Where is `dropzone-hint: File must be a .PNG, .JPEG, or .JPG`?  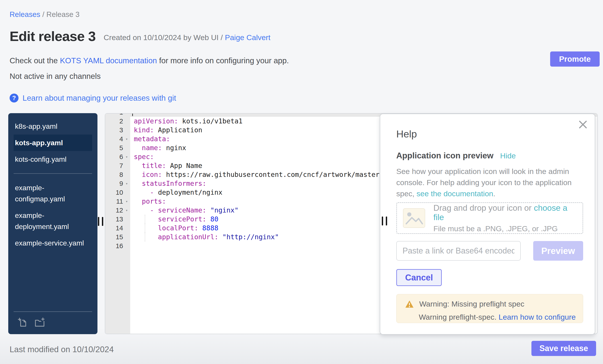 dropzone-hint: File must be a .PNG, .JPEG, or .JPG is located at coordinates (505, 229).